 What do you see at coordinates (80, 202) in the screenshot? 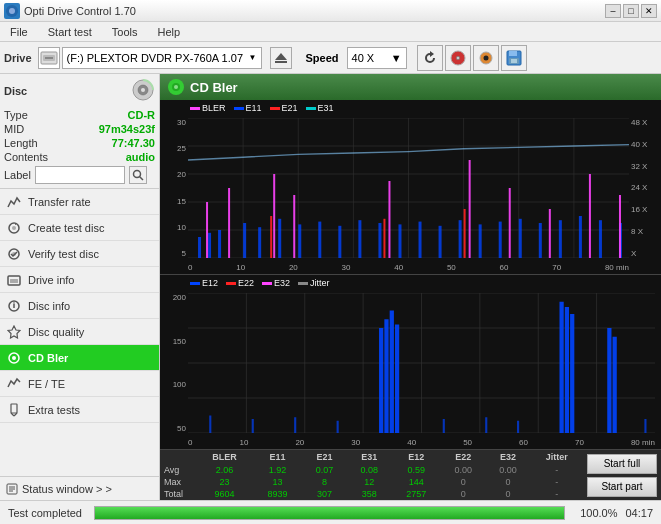
I see `nav-transfer-rate: Transfer rate` at bounding box center [80, 202].